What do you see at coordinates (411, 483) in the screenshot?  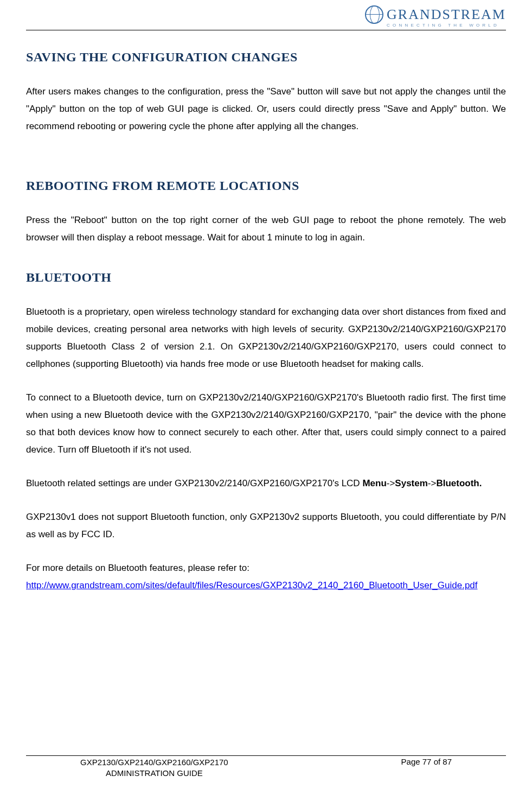 I see `menu-path-system: System` at bounding box center [411, 483].